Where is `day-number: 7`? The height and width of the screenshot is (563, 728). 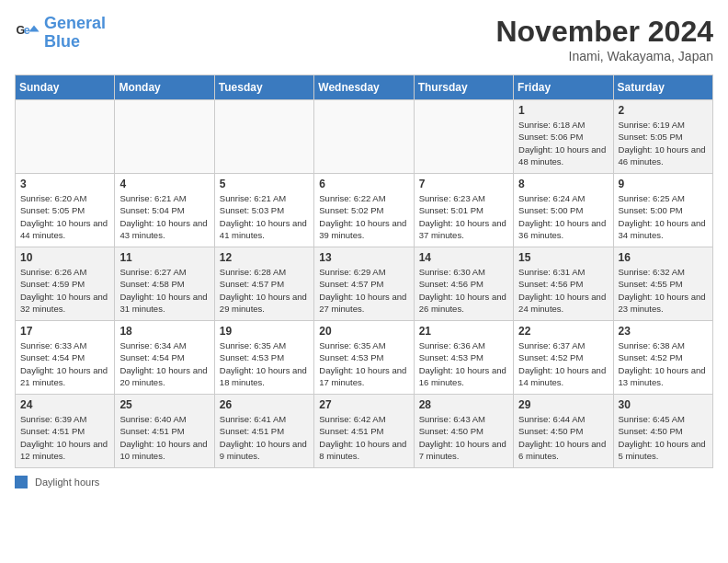
day-number: 7 is located at coordinates (463, 184).